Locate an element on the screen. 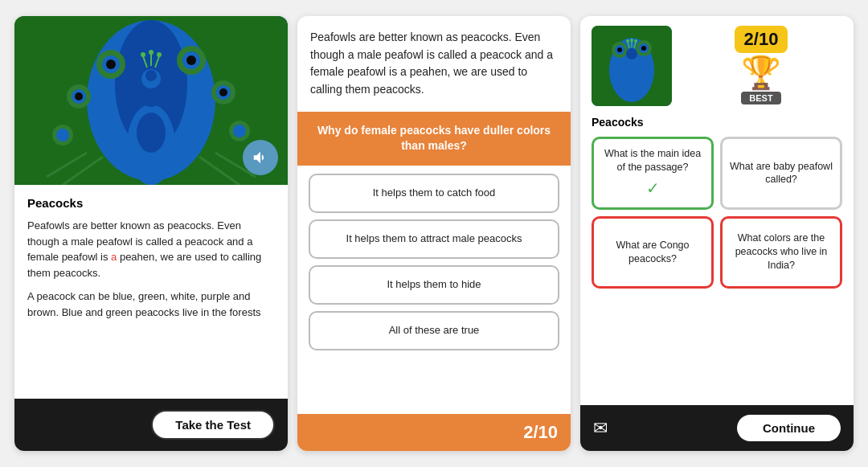  option-1: It helps them to catch food is located at coordinates (434, 193).